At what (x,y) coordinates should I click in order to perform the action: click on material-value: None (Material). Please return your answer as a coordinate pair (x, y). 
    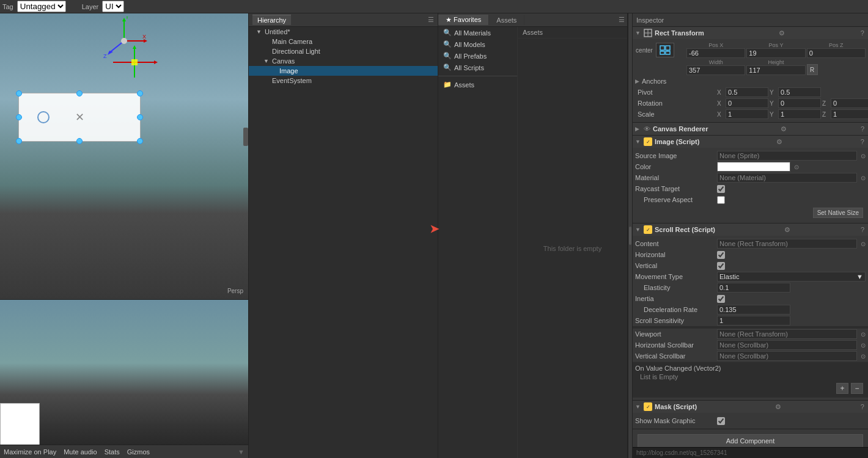
    Looking at the image, I should click on (787, 178).